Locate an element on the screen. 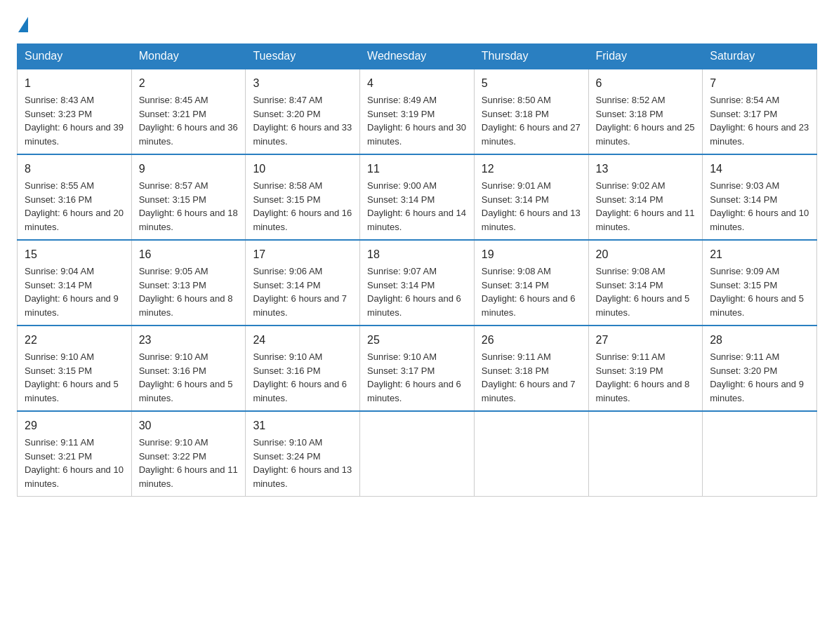  day-daylight: Daylight: 6 hours and 25 minutes. is located at coordinates (646, 135).